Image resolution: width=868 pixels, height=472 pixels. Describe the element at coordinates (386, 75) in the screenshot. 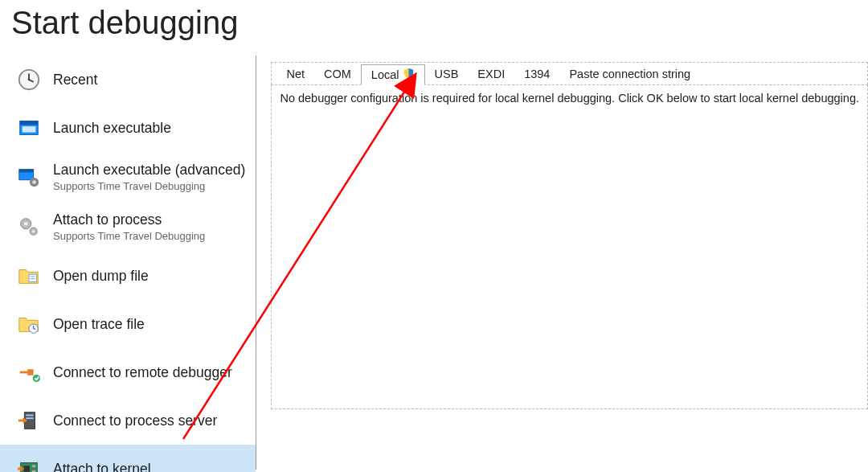

I see `tab-label: Local` at that location.